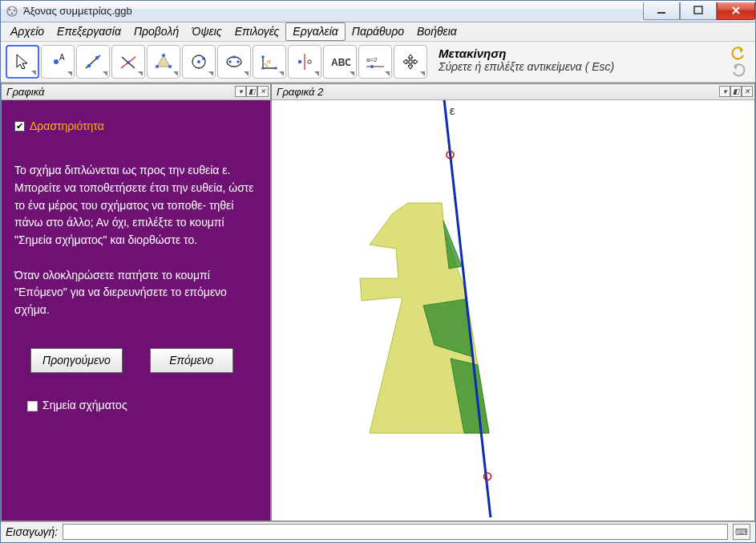 The width and height of the screenshot is (756, 543). I want to click on undo-icon, so click(738, 53).